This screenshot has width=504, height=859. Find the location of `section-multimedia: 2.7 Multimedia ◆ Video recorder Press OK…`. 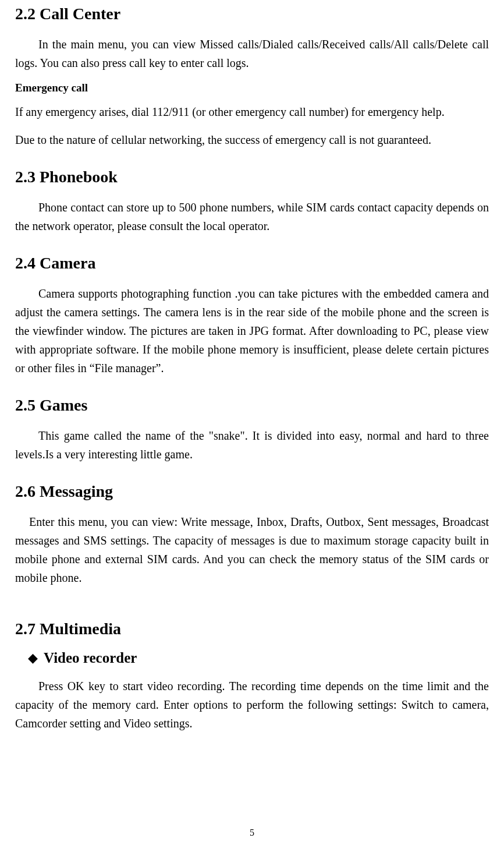

section-multimedia: 2.7 Multimedia ◆ Video recorder Press OK… is located at coordinates (252, 676).